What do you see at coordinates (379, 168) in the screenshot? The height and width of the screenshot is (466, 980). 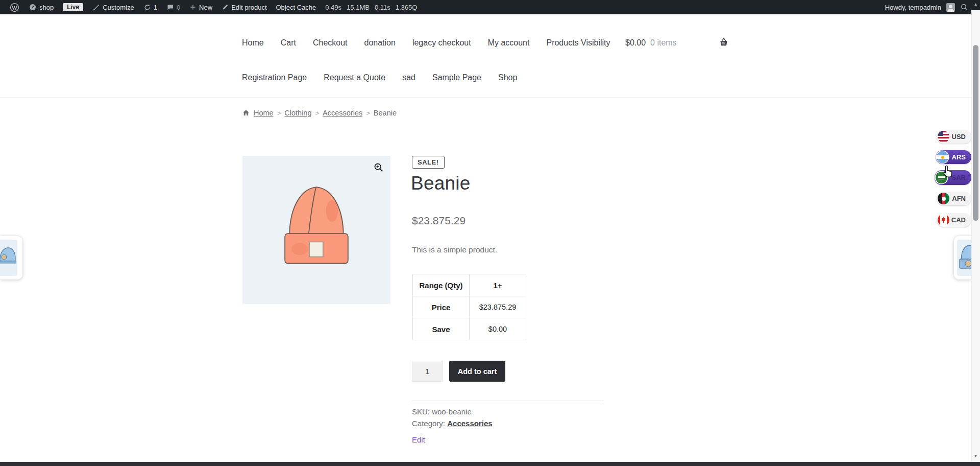 I see `image-zoom-icon` at bounding box center [379, 168].